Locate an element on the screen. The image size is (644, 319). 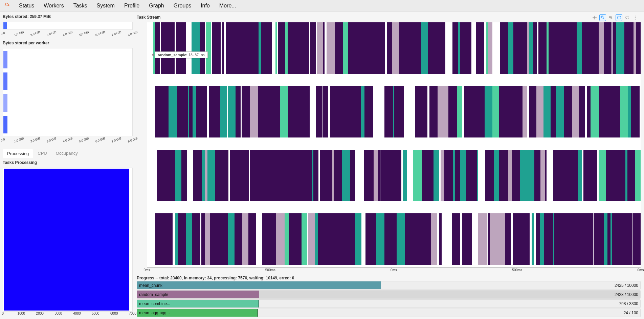
progress-row: mean_chunk2425 / 10000 is located at coordinates (388, 285).